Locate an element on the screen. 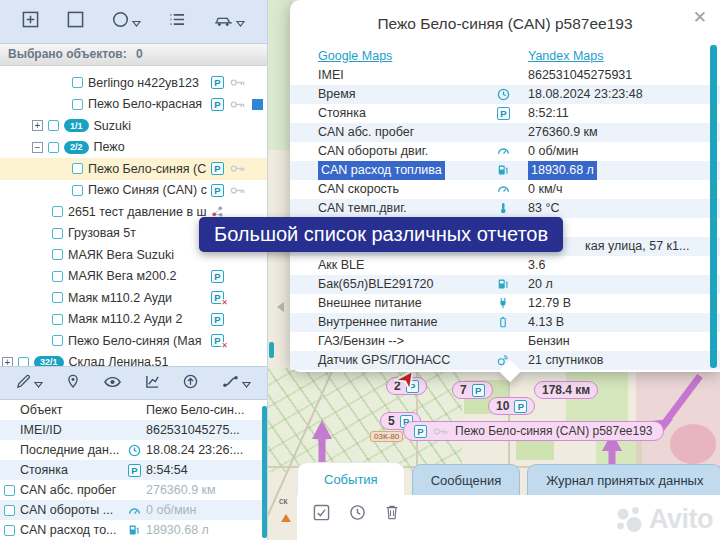 This screenshot has width=720, height=540. unit-row: − 2/2 Пежо is located at coordinates (134, 148).